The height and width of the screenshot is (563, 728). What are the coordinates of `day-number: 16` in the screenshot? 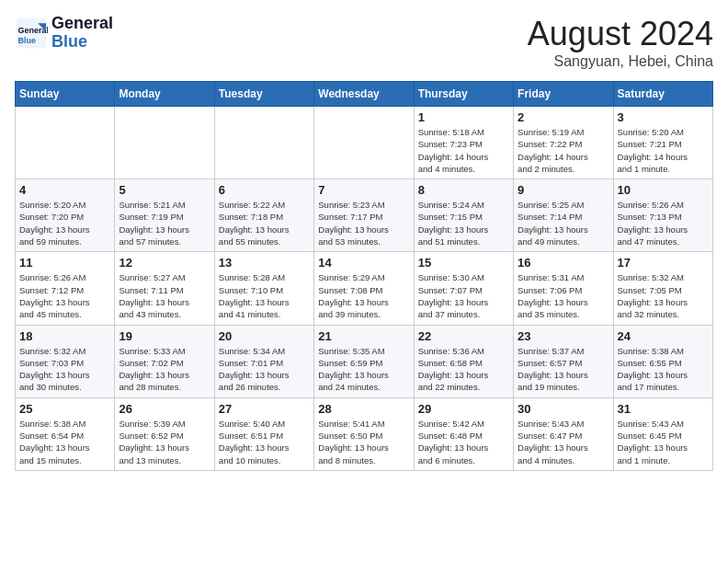 It's located at (563, 263).